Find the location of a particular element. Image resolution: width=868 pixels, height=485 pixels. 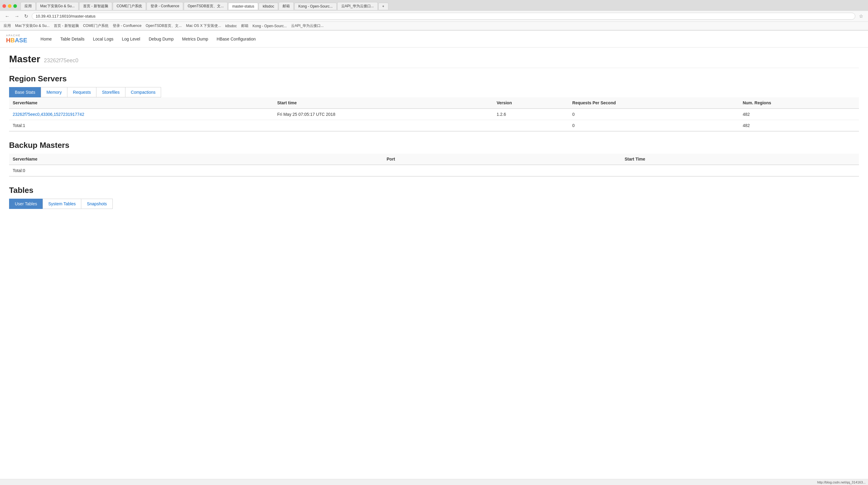

tab-memory: Memory is located at coordinates (54, 92).